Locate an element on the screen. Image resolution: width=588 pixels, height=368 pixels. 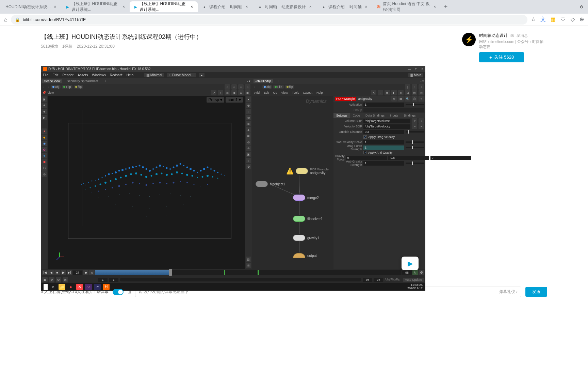
menu-edit: Edit is located at coordinates (266, 93).